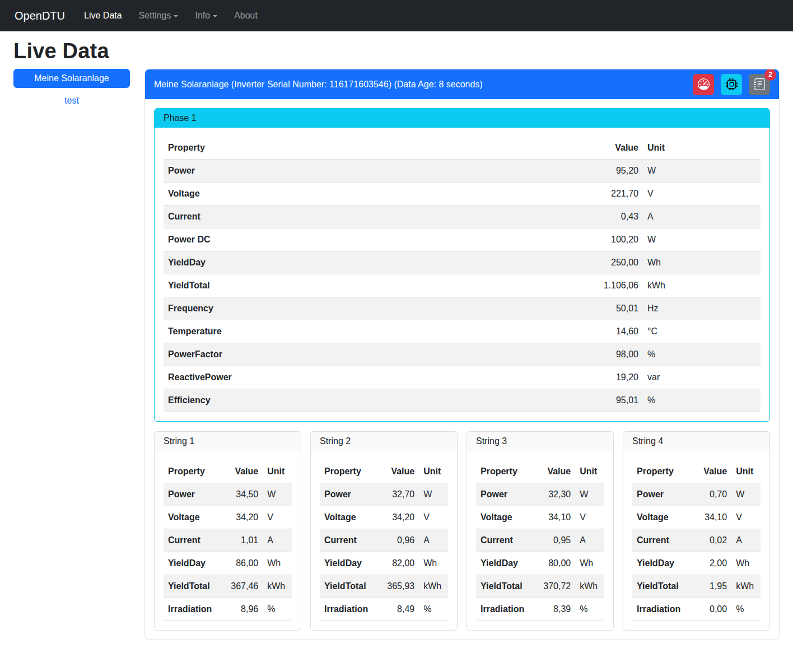  I want to click on unit-cell: Hz, so click(702, 309).